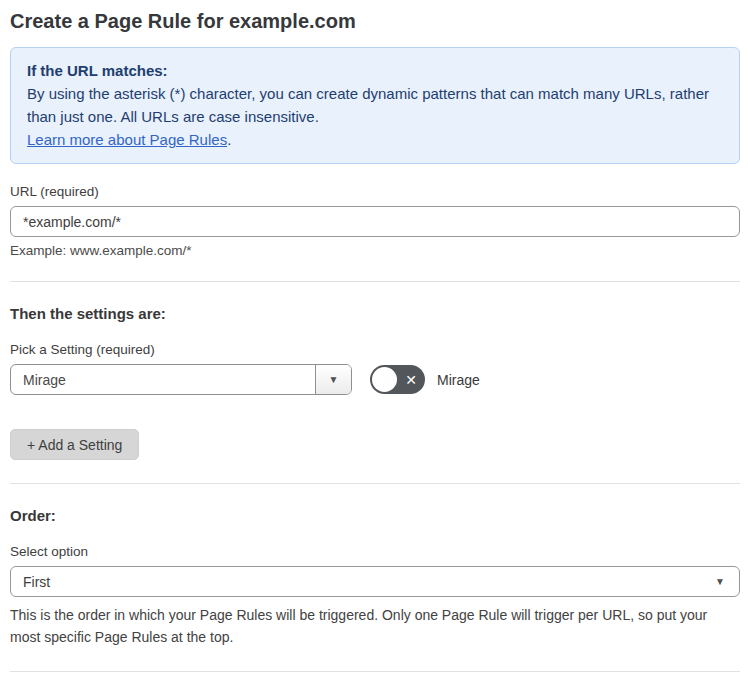 The width and height of the screenshot is (750, 684). I want to click on add-setting-button: + Add a Setting, so click(74, 444).